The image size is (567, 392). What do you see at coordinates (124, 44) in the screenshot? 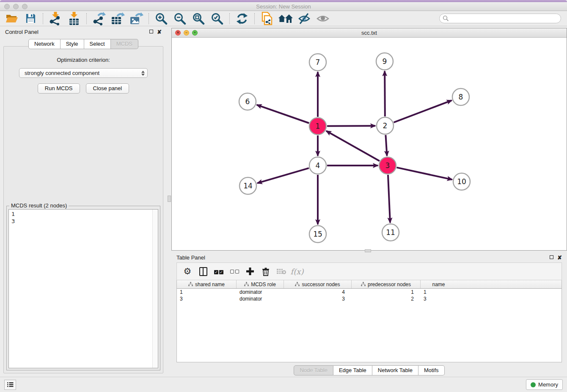
I see `tab-mcds: MCDS` at bounding box center [124, 44].